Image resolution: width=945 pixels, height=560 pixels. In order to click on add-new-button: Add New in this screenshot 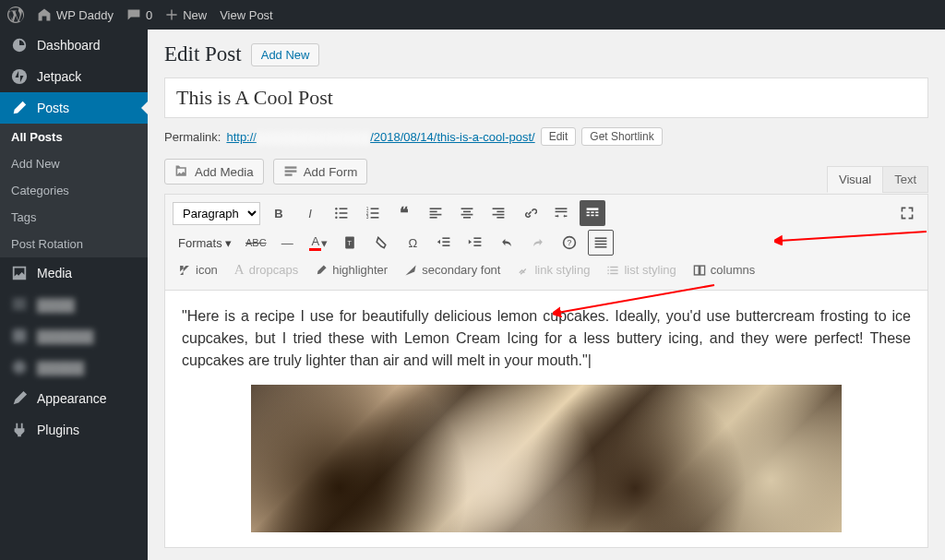, I will do `click(286, 55)`.